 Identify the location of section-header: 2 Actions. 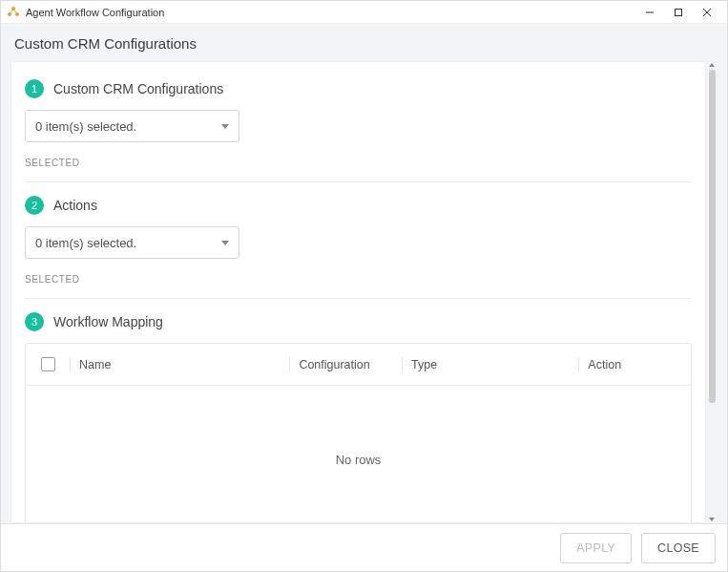
(359, 205).